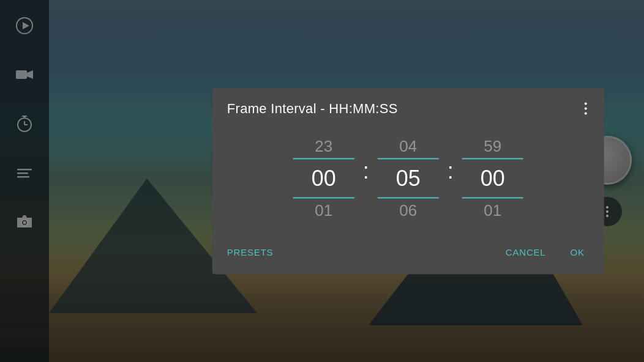 The image size is (644, 362). I want to click on dialog-title: Frame Interval - HH:MM:SS, so click(312, 109).